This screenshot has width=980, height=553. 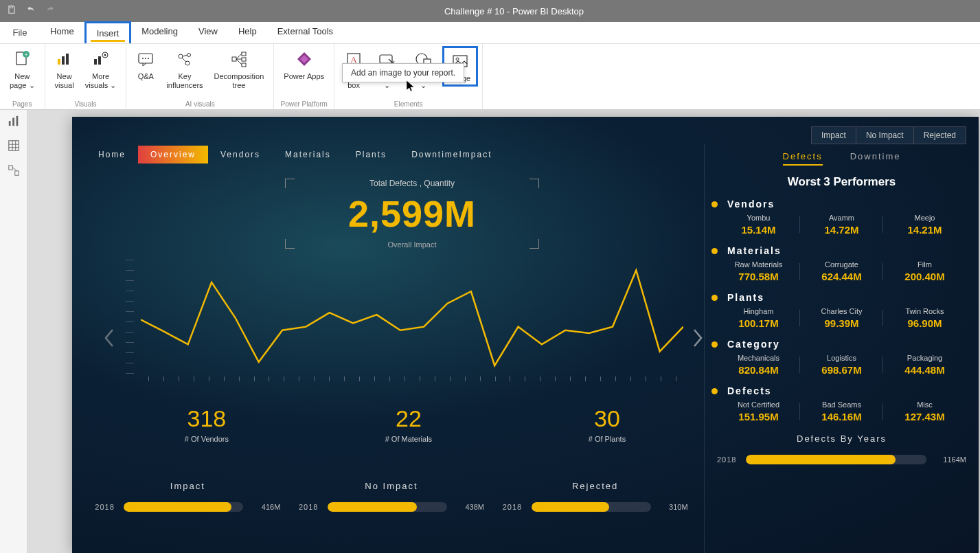 What do you see at coordinates (391, 500) in the screenshot?
I see `impact-section: Impact2018416MNo Impact2018438MRejected2…` at bounding box center [391, 500].